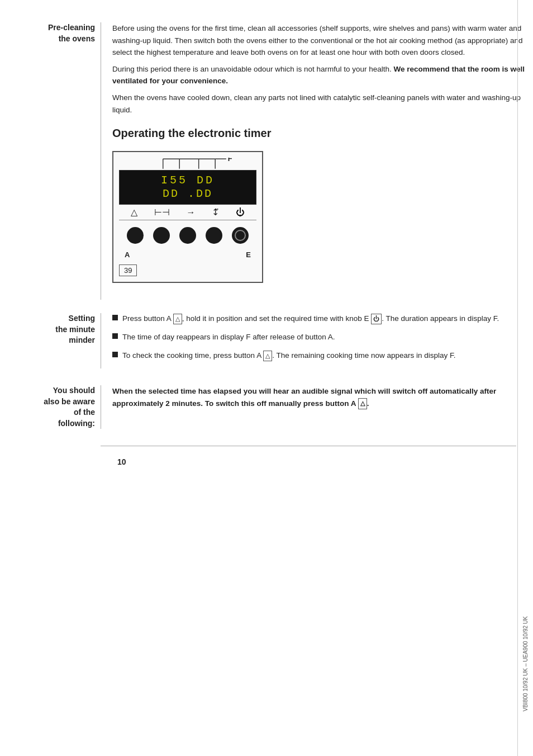  What do you see at coordinates (248, 255) in the screenshot?
I see `label-e: E` at bounding box center [248, 255].